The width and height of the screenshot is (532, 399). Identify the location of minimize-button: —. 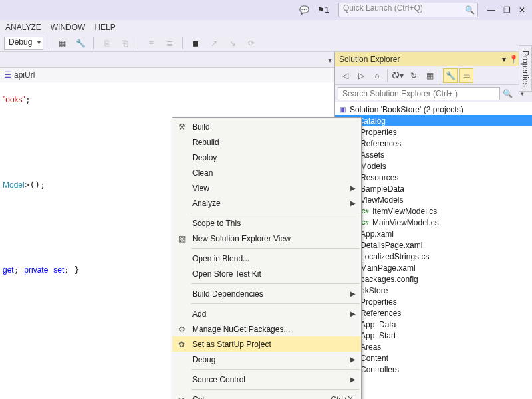
(491, 10).